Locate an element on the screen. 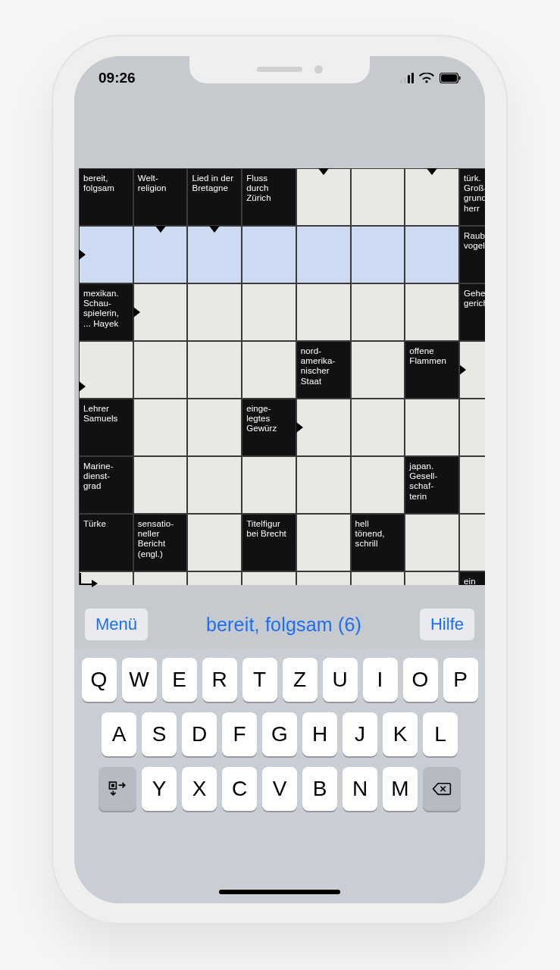 This screenshot has height=970, width=560. key-s: S is located at coordinates (159, 734).